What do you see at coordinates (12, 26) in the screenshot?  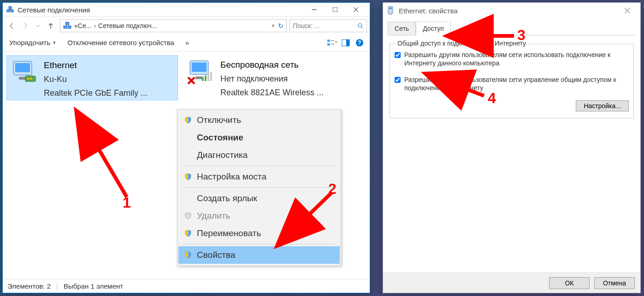 I see `back-button` at bounding box center [12, 26].